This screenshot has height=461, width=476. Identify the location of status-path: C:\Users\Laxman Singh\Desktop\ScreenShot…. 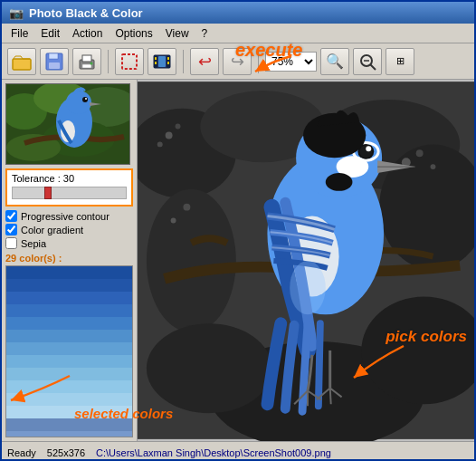
(214, 453).